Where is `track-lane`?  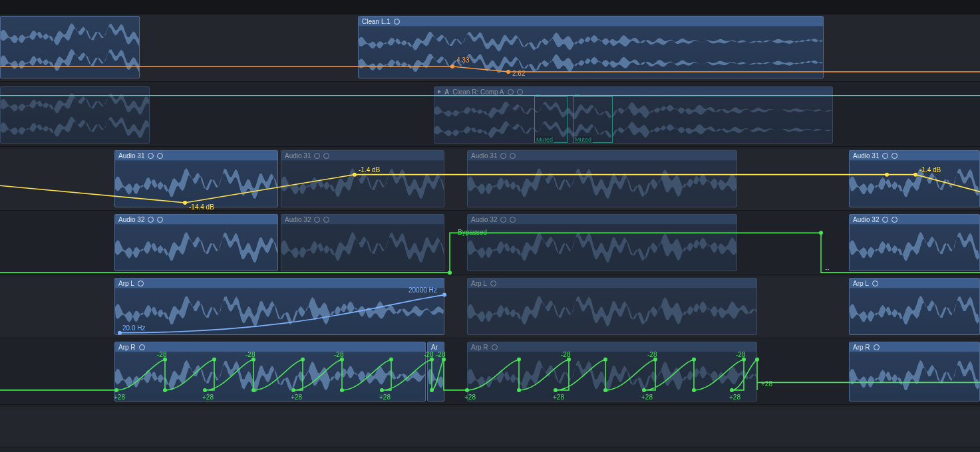
track-lane is located at coordinates (490, 427).